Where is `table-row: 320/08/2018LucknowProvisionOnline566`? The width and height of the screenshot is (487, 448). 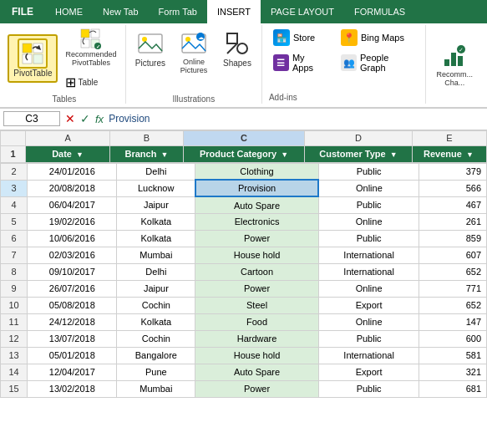
table-row: 320/08/2018LucknowProvisionOnline566 is located at coordinates (244, 188).